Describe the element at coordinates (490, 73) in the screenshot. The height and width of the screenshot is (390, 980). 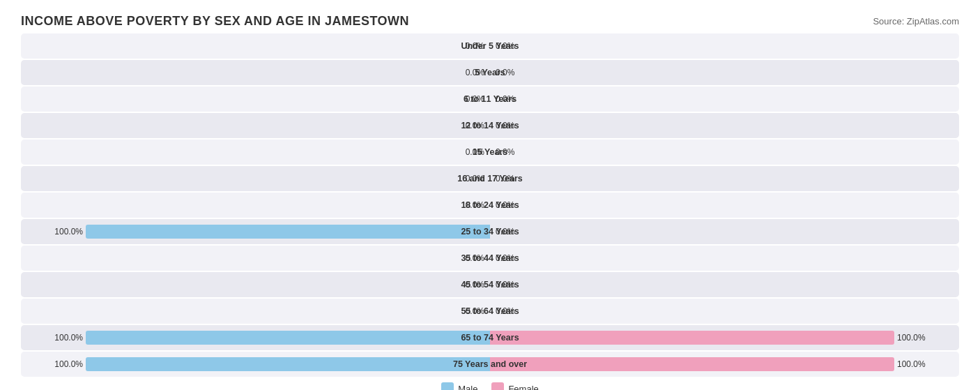
I see `table-row: 0.0%5 Years0.0%` at that location.